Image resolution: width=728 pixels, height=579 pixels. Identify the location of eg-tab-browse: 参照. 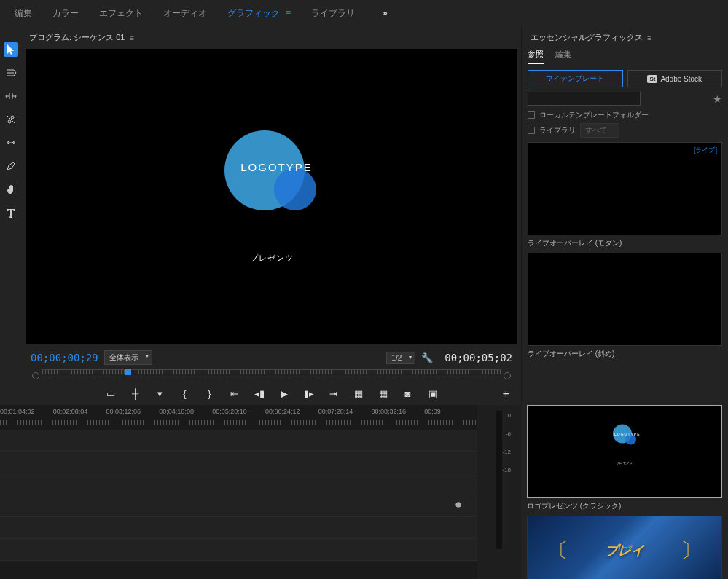
(536, 57).